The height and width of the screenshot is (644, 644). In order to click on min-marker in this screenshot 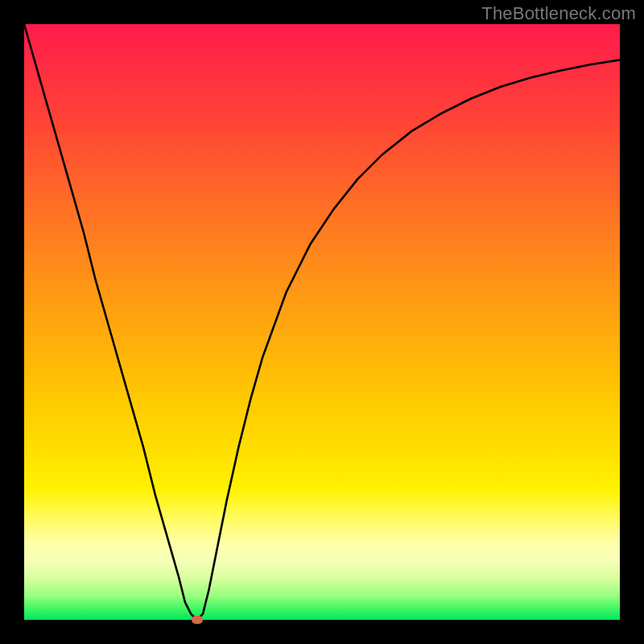, I will do `click(197, 620)`.